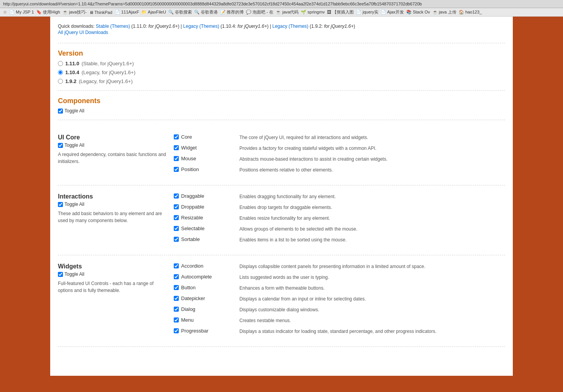 The image size is (563, 392). Describe the element at coordinates (74, 204) in the screenshot. I see `interactions-toggle-label: Toggle All` at that location.